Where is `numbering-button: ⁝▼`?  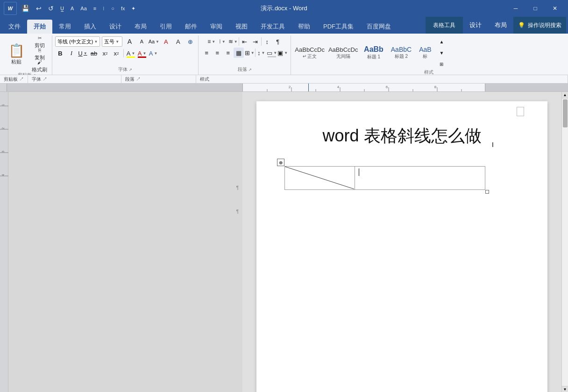 numbering-button: ⁝▼ is located at coordinates (222, 42).